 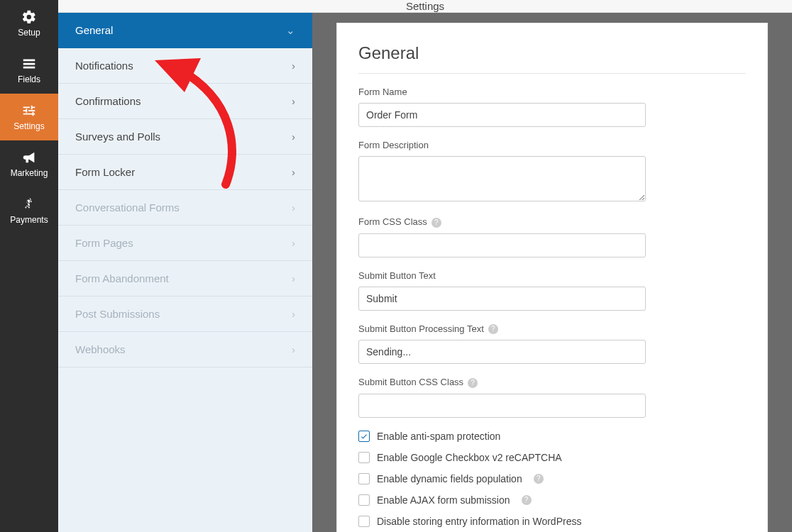 I want to click on checkbox-label: Enable anti-spam protection, so click(x=439, y=436).